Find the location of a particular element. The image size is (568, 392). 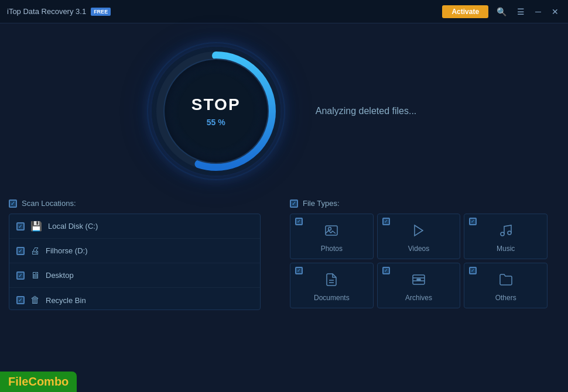

photos-check-icon: ✓ is located at coordinates (299, 221).